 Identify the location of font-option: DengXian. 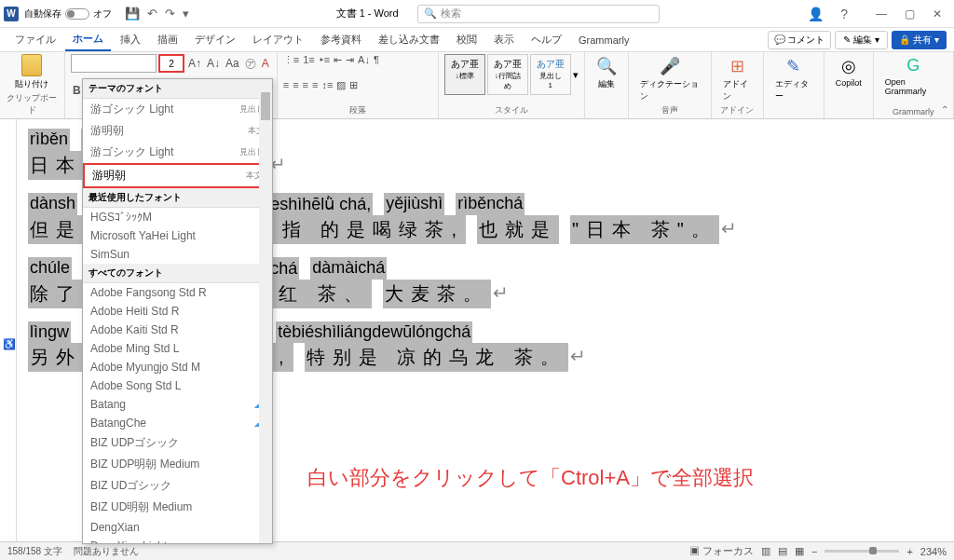
(177, 527).